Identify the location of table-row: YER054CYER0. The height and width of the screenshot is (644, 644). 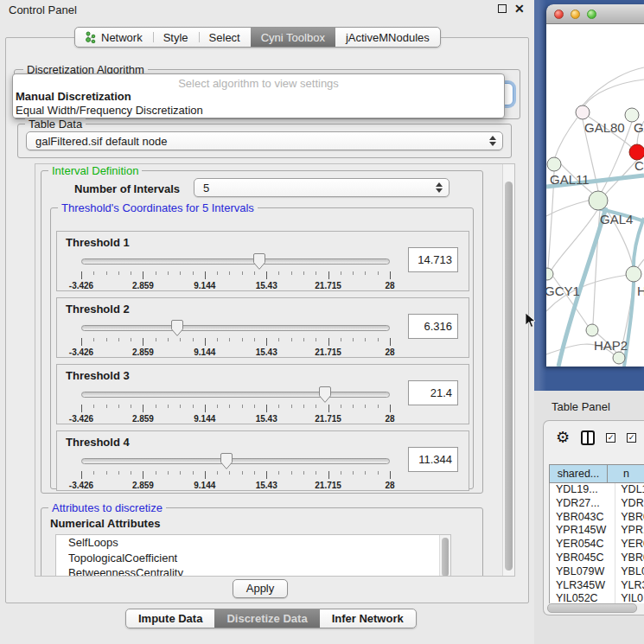
(596, 545).